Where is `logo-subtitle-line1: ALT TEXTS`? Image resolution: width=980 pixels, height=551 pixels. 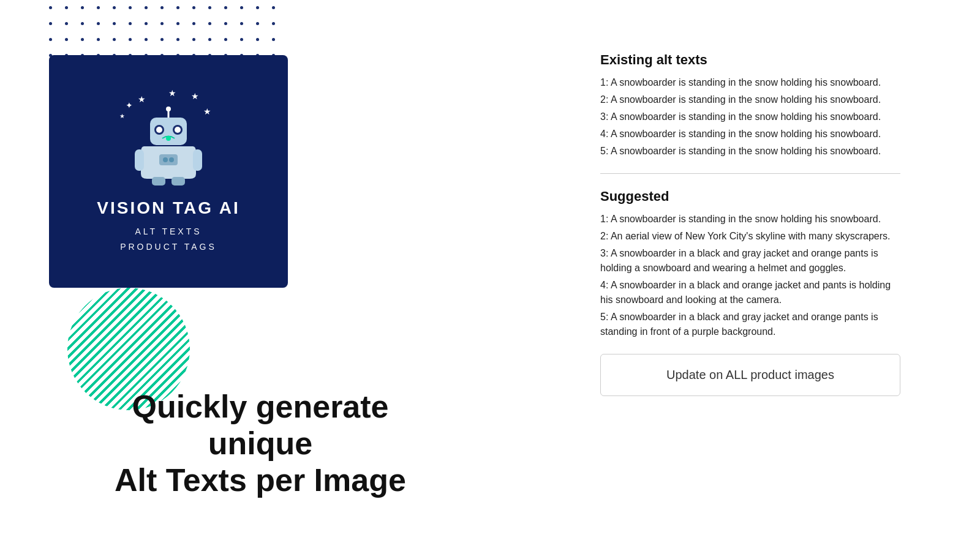
logo-subtitle-line1: ALT TEXTS is located at coordinates (168, 231).